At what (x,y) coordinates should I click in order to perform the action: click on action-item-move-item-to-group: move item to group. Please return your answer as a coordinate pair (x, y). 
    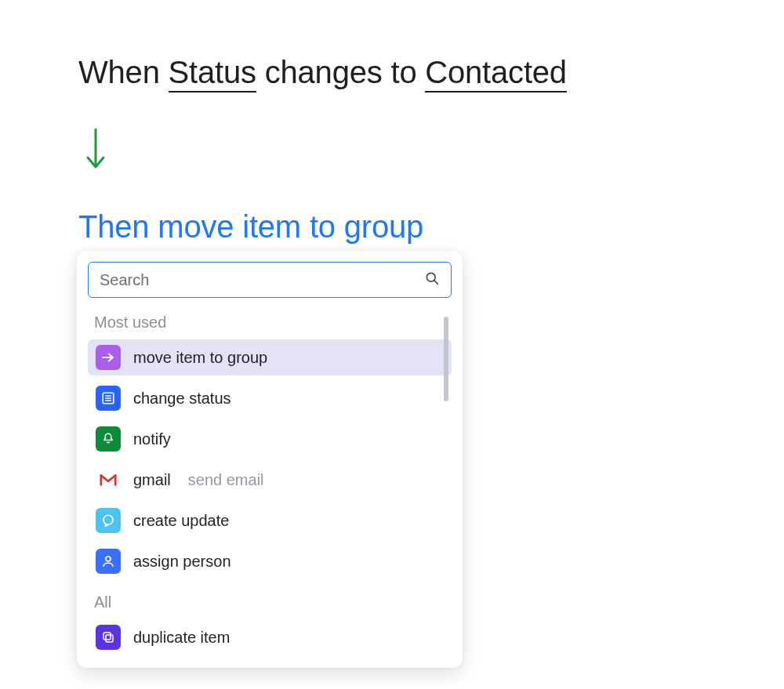
    Looking at the image, I should click on (270, 357).